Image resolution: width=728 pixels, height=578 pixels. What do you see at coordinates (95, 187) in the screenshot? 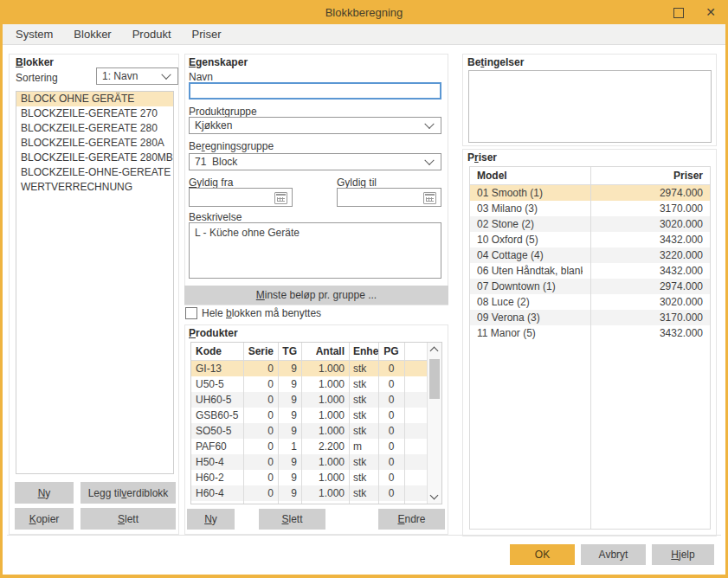
I see `list-item: WERTVERRECHNUNG` at bounding box center [95, 187].